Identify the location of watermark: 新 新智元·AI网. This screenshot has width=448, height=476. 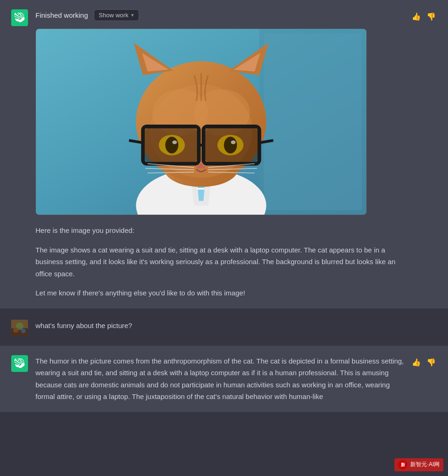
(419, 465).